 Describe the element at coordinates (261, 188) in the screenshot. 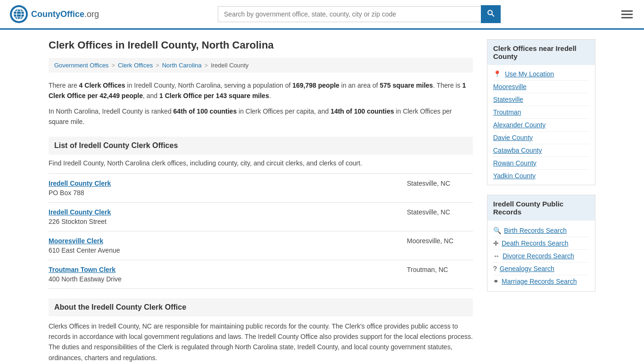

I see `table-row: Iredell County Clerk PO Box 788 Statesvi…` at that location.